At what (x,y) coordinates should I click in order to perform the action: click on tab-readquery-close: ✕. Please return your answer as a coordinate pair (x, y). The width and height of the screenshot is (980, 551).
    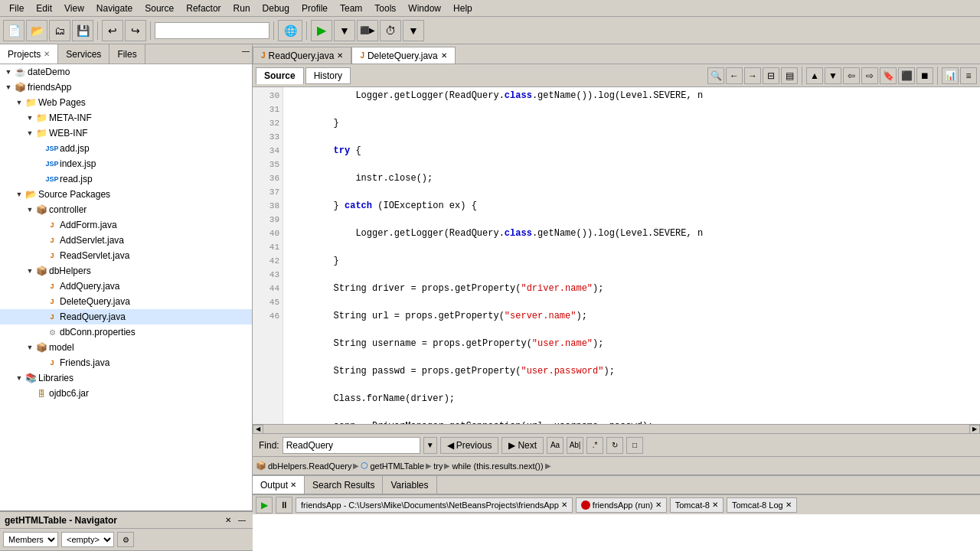
    Looking at the image, I should click on (340, 55).